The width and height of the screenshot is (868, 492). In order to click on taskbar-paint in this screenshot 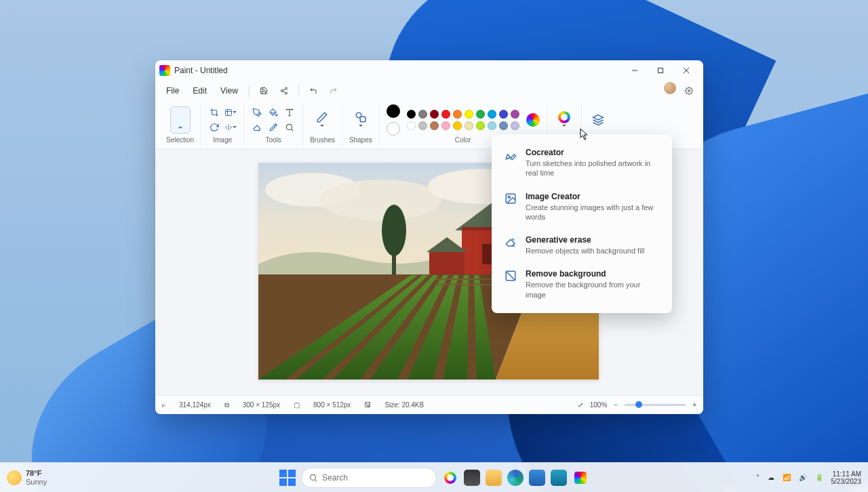, I will do `click(580, 478)`.